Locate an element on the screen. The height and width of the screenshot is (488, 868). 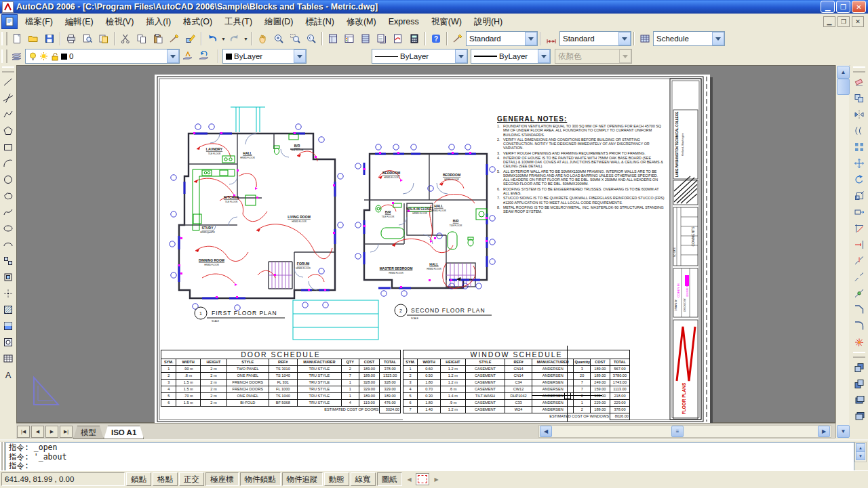
plot-icon is located at coordinates (71, 39).